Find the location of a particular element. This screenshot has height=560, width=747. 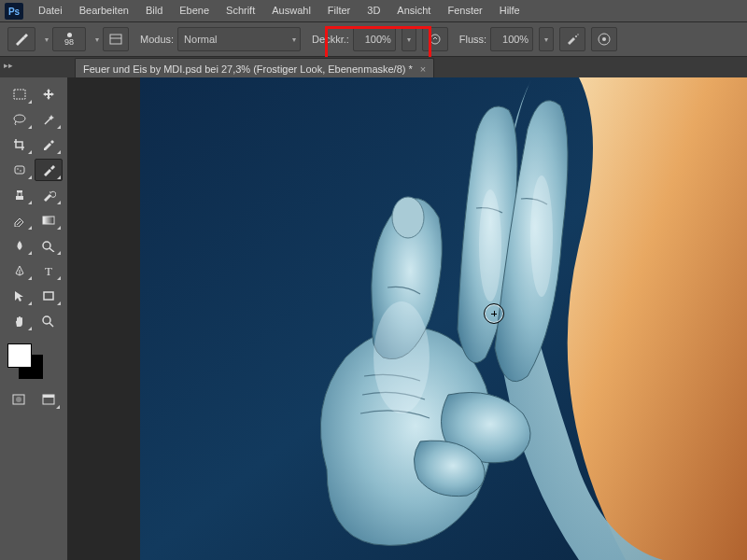

brush-size-value: 98 is located at coordinates (69, 43).